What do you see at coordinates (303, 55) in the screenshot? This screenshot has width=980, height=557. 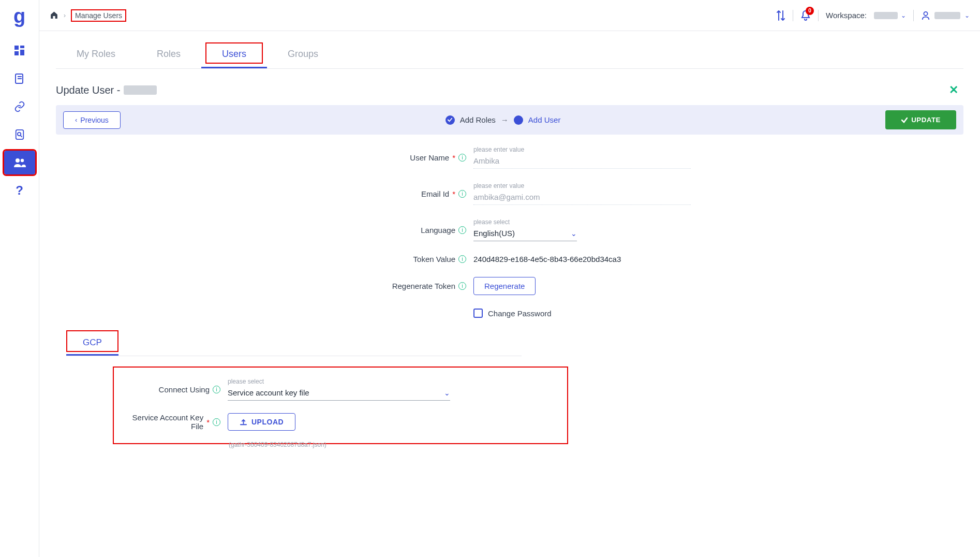 I see `tab-groups: Groups` at bounding box center [303, 55].